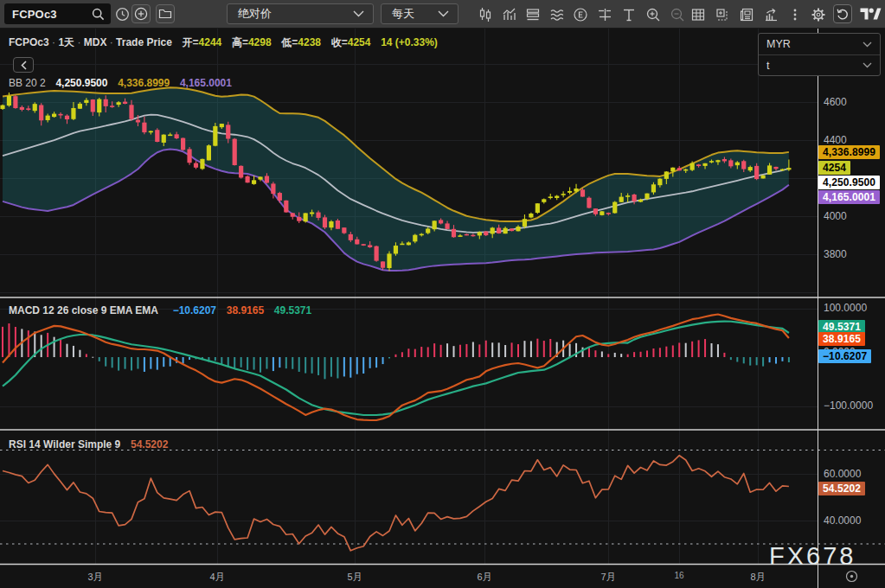 This screenshot has width=885, height=588. I want to click on rsi-legend-name: RSI 14 Wilder Simple 9, so click(64, 444).